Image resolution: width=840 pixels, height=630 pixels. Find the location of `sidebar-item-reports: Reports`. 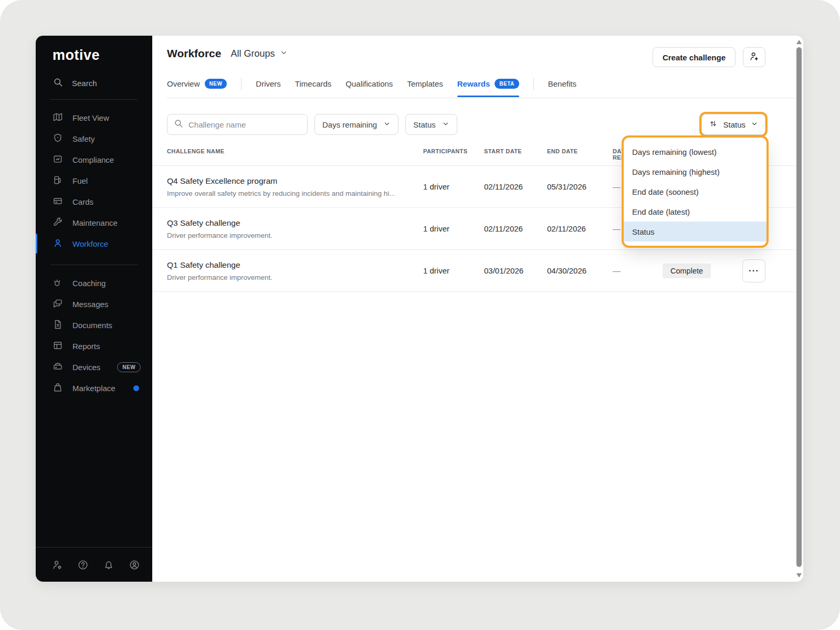

sidebar-item-reports: Reports is located at coordinates (94, 346).